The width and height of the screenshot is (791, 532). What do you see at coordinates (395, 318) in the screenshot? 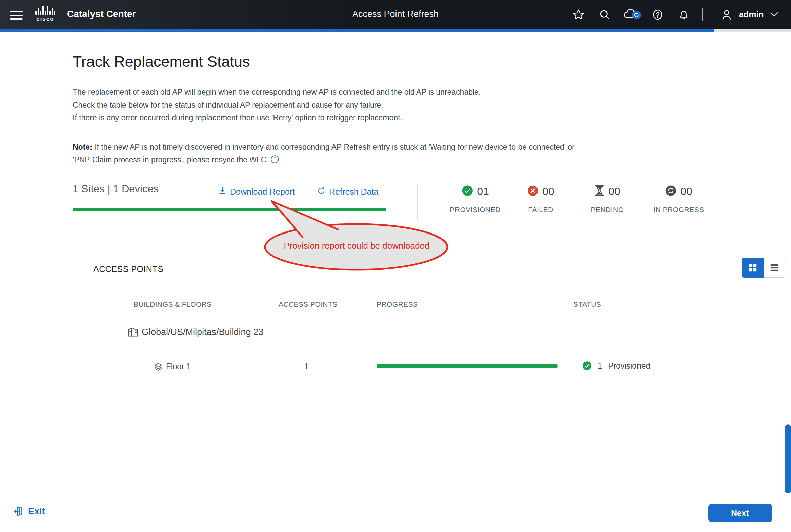
I see `table-header-divider` at bounding box center [395, 318].